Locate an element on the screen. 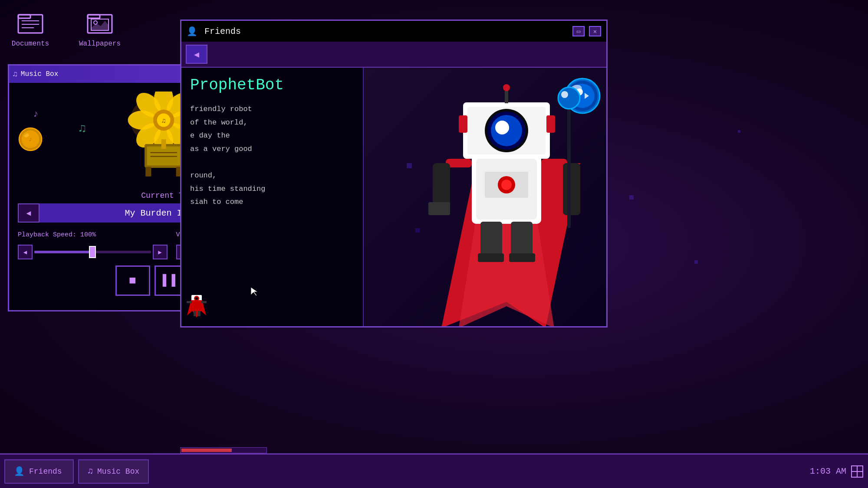 The height and width of the screenshot is (488, 868). friends-person-icon: 👤 is located at coordinates (192, 31).